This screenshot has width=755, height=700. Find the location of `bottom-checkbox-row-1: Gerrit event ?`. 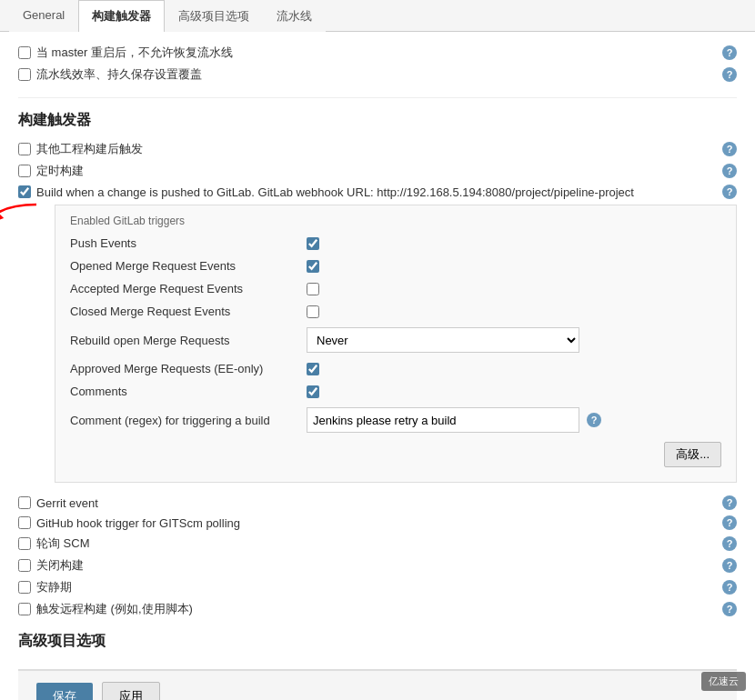

bottom-checkbox-row-1: Gerrit event ? is located at coordinates (378, 503).